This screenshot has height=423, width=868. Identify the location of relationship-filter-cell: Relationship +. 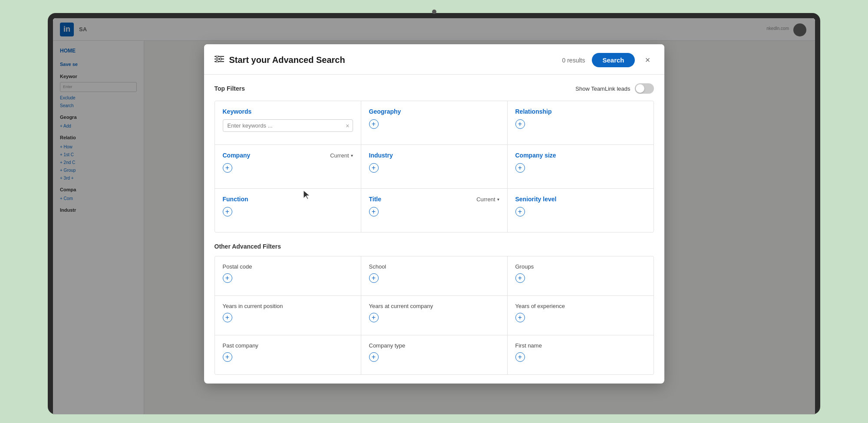
(581, 123).